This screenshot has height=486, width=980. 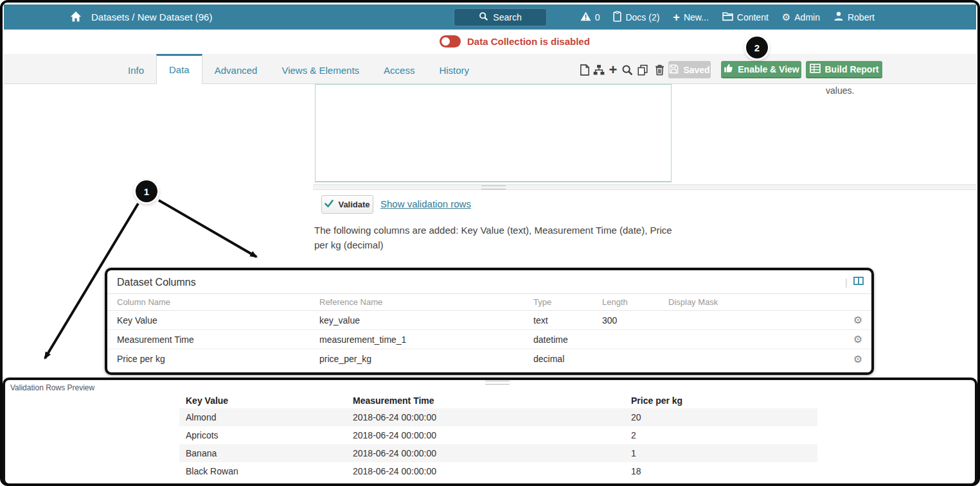 What do you see at coordinates (635, 302) in the screenshot?
I see `col-header-length: Length` at bounding box center [635, 302].